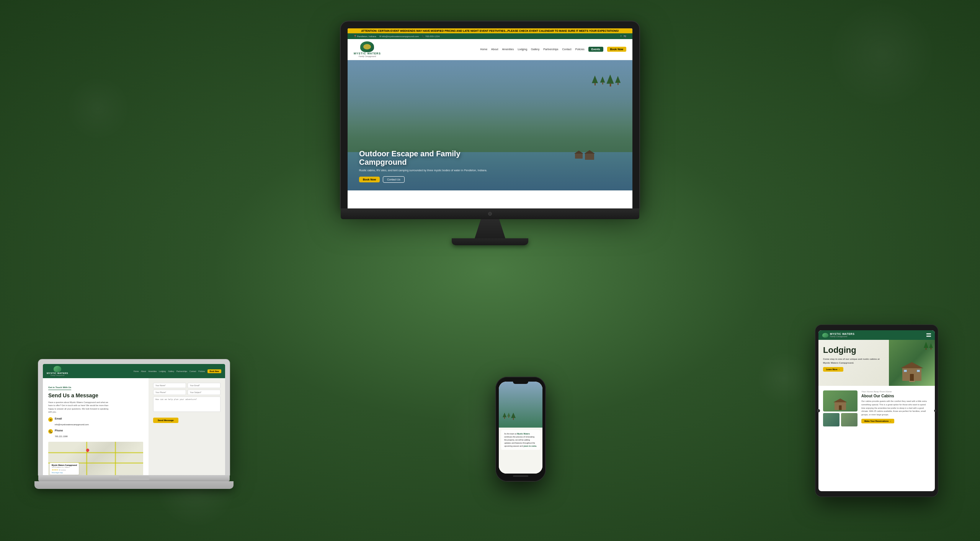 The width and height of the screenshot is (980, 541). What do you see at coordinates (134, 478) in the screenshot?
I see `laptop-bottom-bar` at bounding box center [134, 478].